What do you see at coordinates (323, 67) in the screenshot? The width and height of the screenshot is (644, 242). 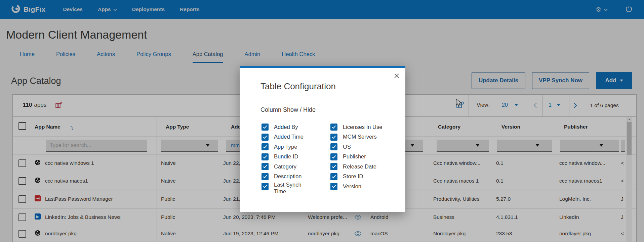 I see `dialog-accent-bar` at bounding box center [323, 67].